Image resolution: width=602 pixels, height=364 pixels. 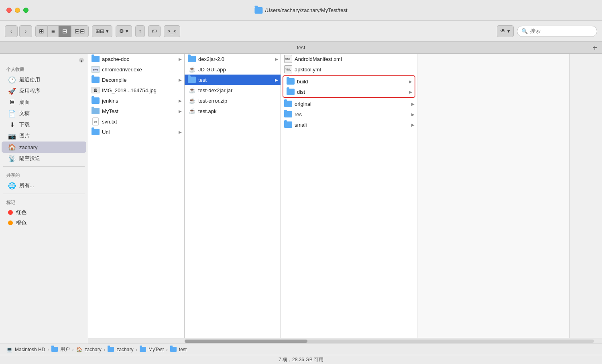 I want to click on breadcrumb-test: test, so click(x=183, y=350).